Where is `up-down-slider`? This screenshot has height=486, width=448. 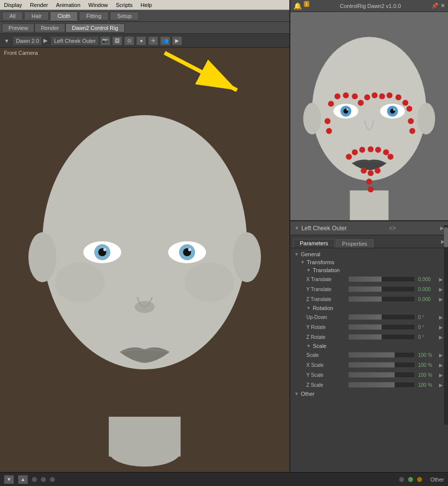
up-down-slider is located at coordinates (382, 317).